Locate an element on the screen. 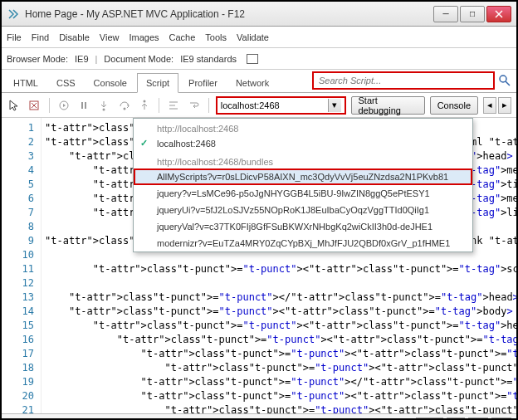 The width and height of the screenshot is (518, 420). tab-profiler: Profiler is located at coordinates (203, 83).